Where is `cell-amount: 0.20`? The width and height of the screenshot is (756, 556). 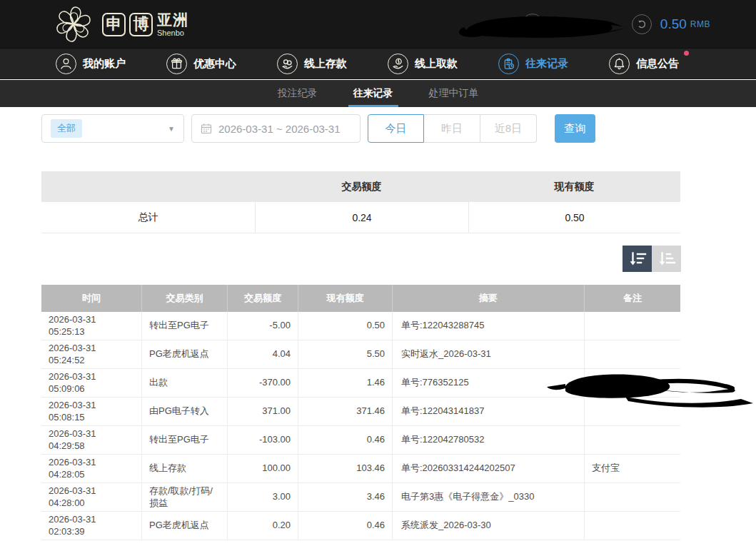 cell-amount: 0.20 is located at coordinates (263, 525).